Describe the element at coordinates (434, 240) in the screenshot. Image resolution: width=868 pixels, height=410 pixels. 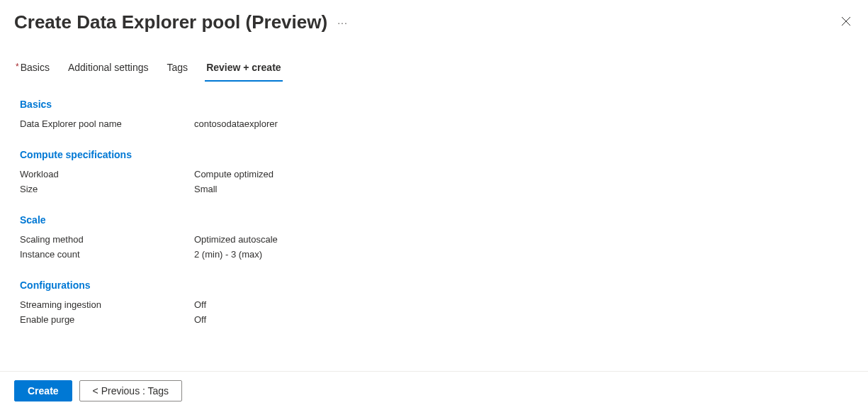
I see `row-scaling-method: Scaling method Optimized autoscale` at that location.